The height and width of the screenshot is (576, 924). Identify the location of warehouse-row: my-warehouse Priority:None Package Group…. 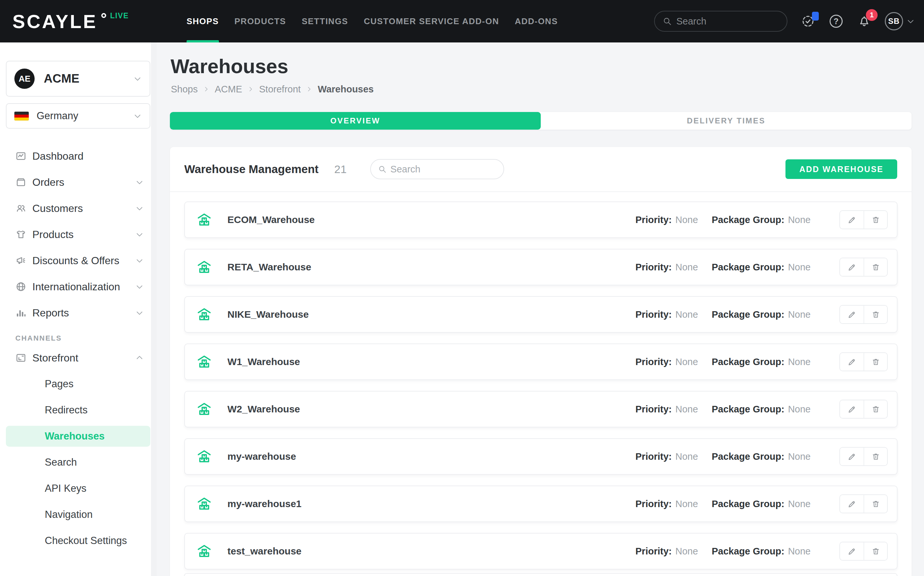
(541, 456).